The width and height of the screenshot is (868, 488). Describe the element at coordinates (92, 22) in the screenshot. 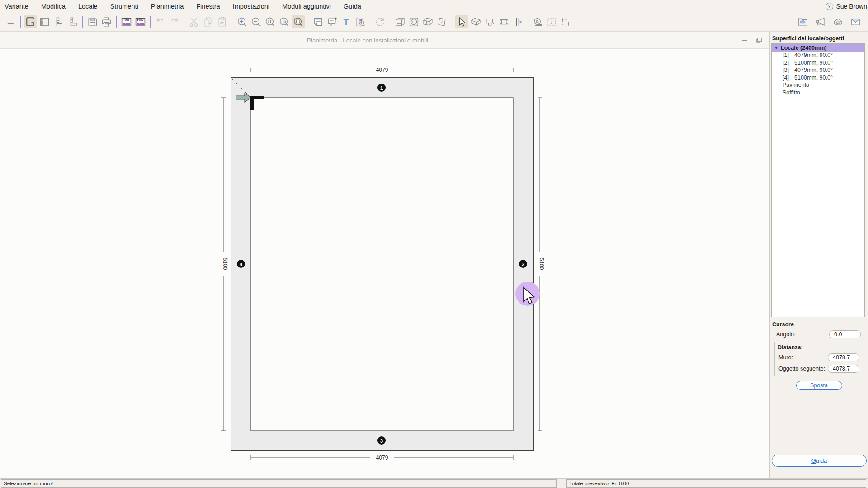

I see `save-button` at that location.